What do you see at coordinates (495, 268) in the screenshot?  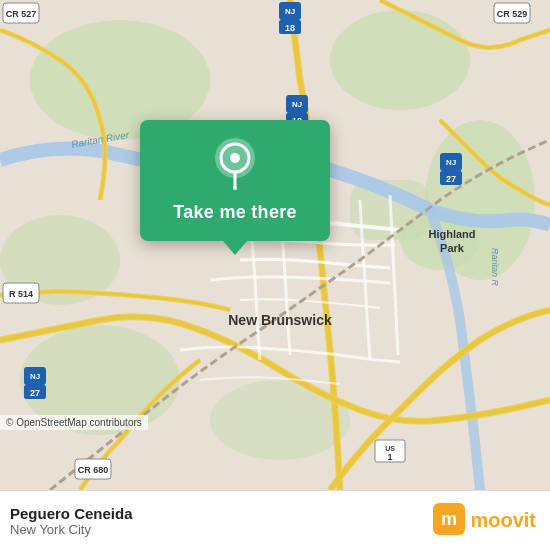 I see `svg-text: Raritan R` at bounding box center [495, 268].